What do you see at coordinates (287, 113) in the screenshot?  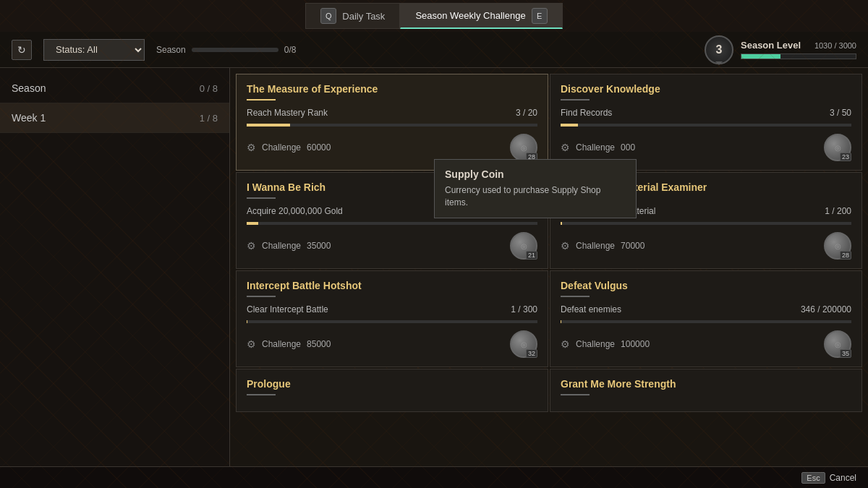 I see `task-label: Reach Mastery Rank` at bounding box center [287, 113].